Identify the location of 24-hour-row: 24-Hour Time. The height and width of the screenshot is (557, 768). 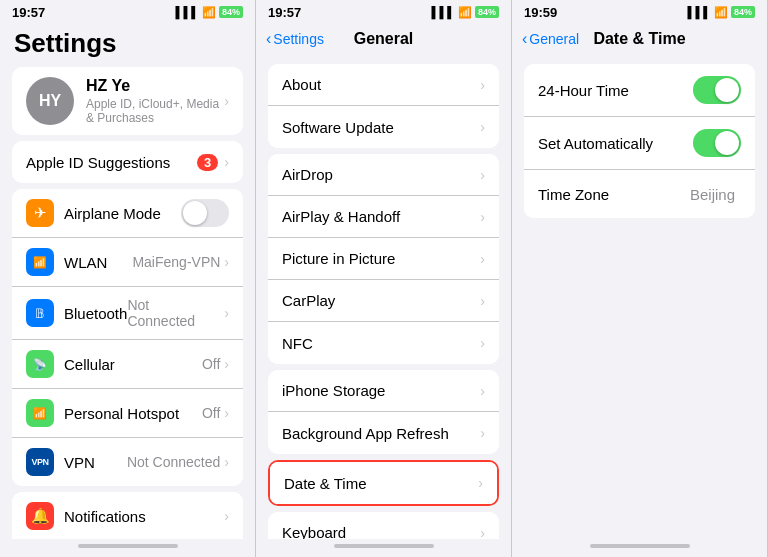
(640, 90).